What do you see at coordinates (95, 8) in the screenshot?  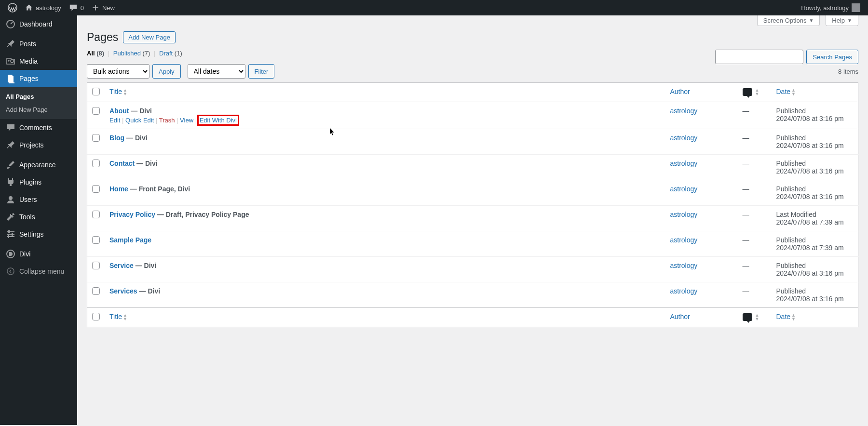 I see `plus-icon` at bounding box center [95, 8].